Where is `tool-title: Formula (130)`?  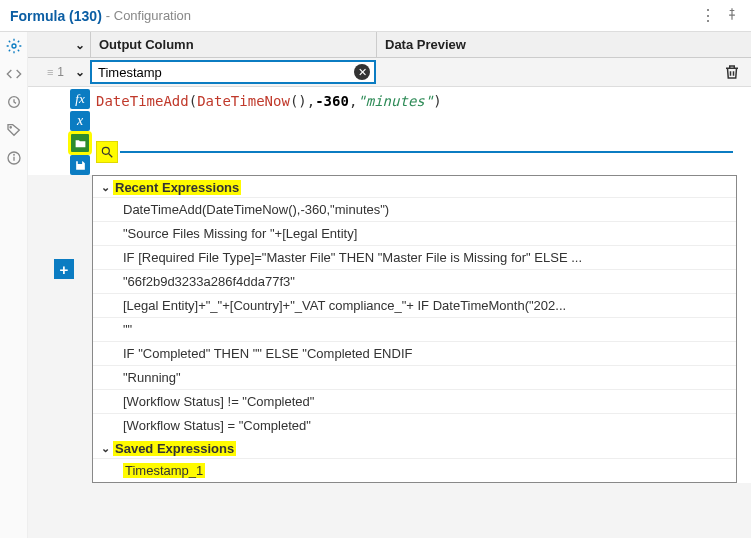 tool-title: Formula (130) is located at coordinates (56, 16).